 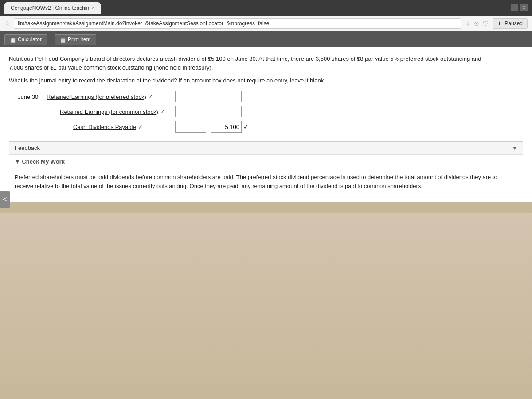 I want to click on feedback-header: Feedback ▼, so click(x=266, y=148).